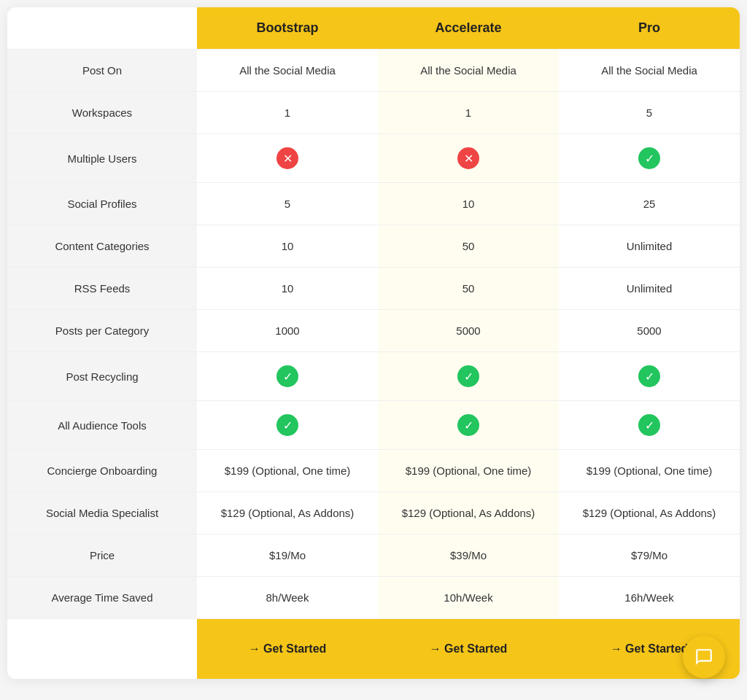 This screenshot has width=747, height=700. I want to click on cell-accelerate-row9: $199 (Optional, One time), so click(468, 470).